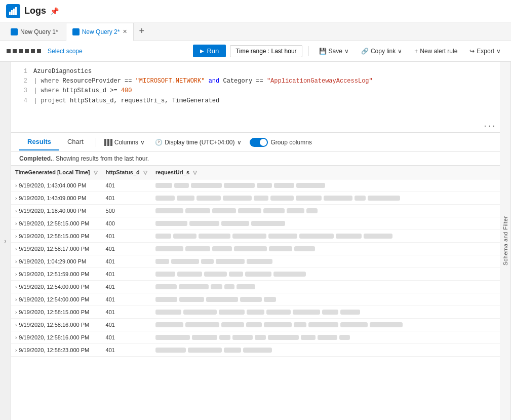 The height and width of the screenshot is (420, 511). Describe the element at coordinates (255, 142) in the screenshot. I see `results-tabs: Results Chart Columns ∨ 🕐` at that location.